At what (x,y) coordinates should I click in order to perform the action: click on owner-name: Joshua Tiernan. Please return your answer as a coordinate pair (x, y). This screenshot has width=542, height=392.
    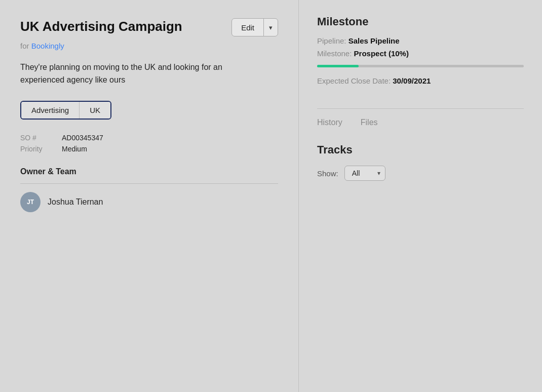
    Looking at the image, I should click on (75, 202).